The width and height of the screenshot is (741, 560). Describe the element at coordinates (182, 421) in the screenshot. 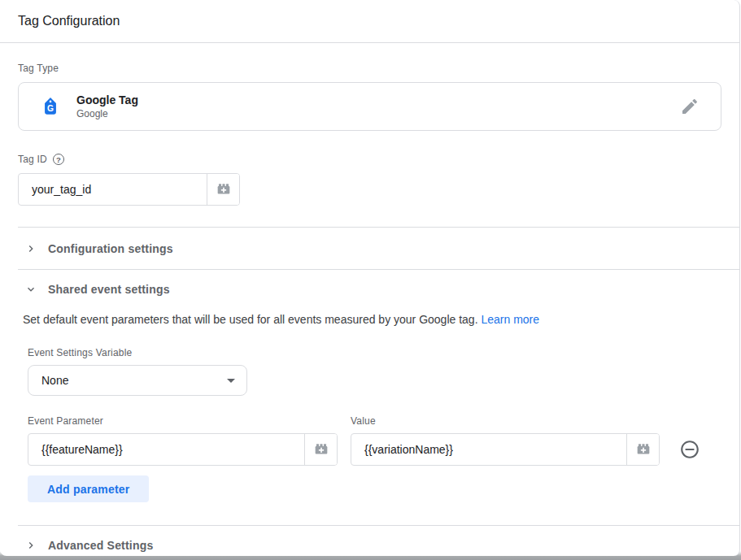

I see `event-parameter-label: Event Parameter` at that location.